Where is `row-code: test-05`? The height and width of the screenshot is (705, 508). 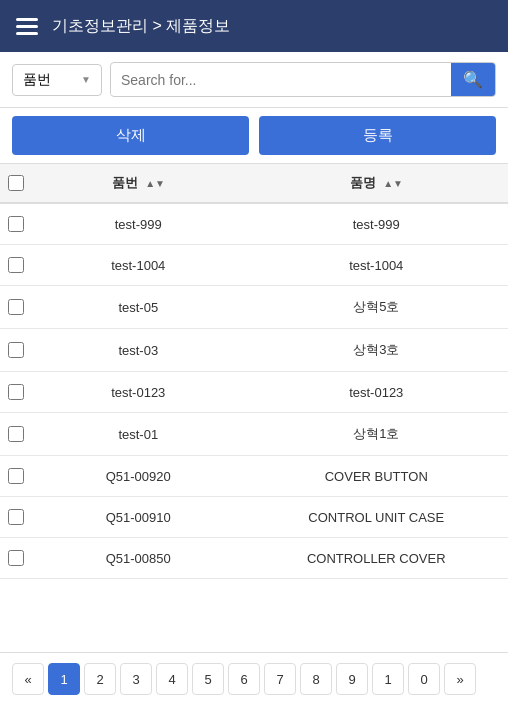 row-code: test-05 is located at coordinates (138, 308).